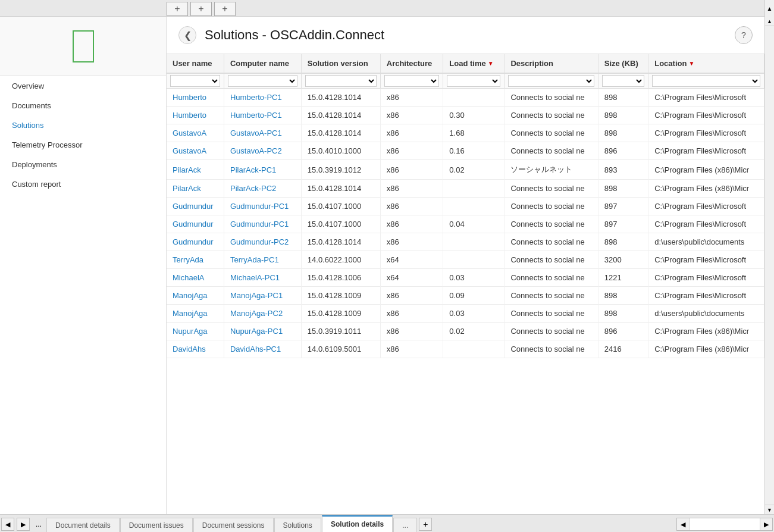 This screenshot has height=532, width=774. What do you see at coordinates (225, 9) in the screenshot?
I see `top-add-tab-3: +` at bounding box center [225, 9].